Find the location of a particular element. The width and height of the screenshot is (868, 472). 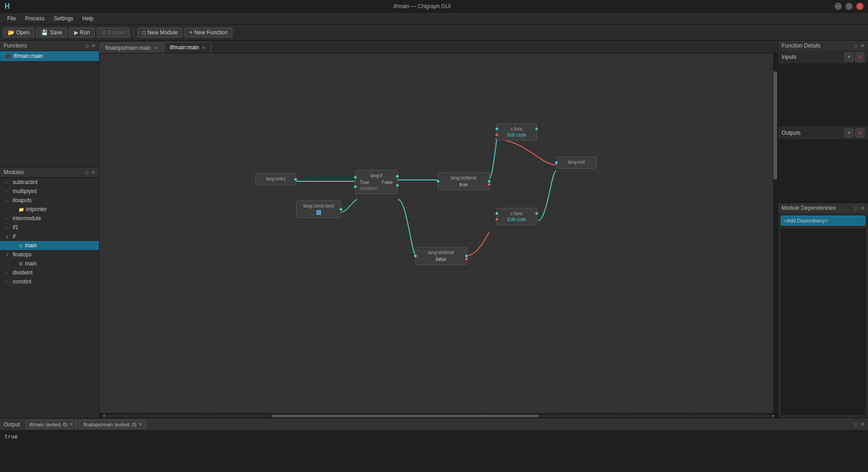

modules-panel: Modules ◇ ✕ ›subtractint›multiplyint›ito… is located at coordinates (50, 293).